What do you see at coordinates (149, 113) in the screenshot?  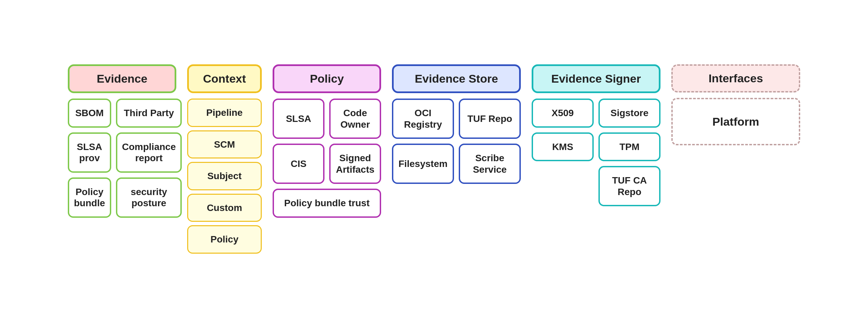 I see `third-party-card: Third Party` at bounding box center [149, 113].